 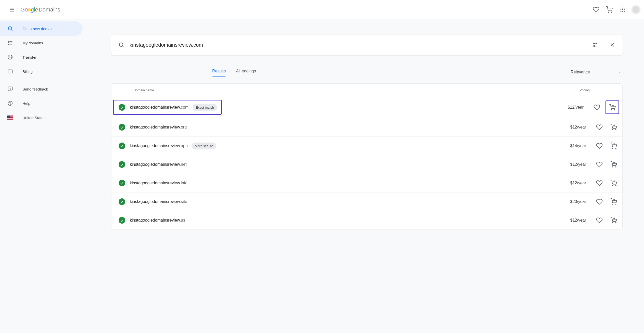 I want to click on sidebar-item-label: Help, so click(x=27, y=104).